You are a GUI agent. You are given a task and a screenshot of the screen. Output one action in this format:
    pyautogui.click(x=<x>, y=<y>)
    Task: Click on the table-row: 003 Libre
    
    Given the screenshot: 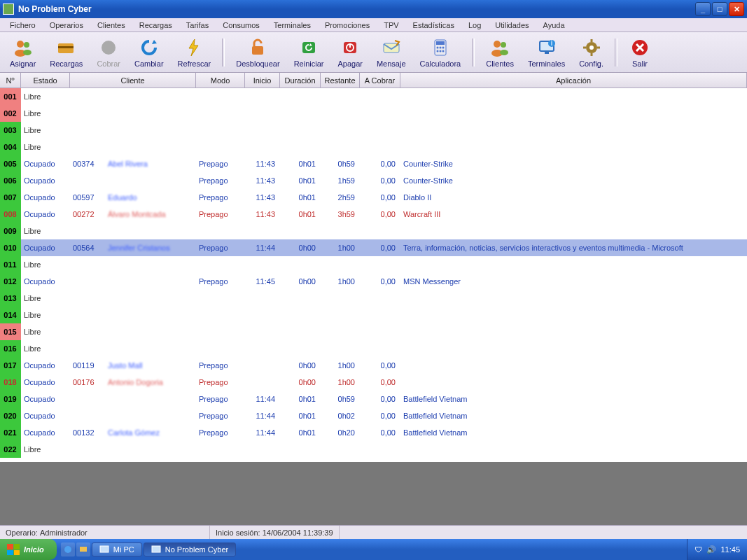 What is the action you would take?
    pyautogui.click(x=374, y=130)
    